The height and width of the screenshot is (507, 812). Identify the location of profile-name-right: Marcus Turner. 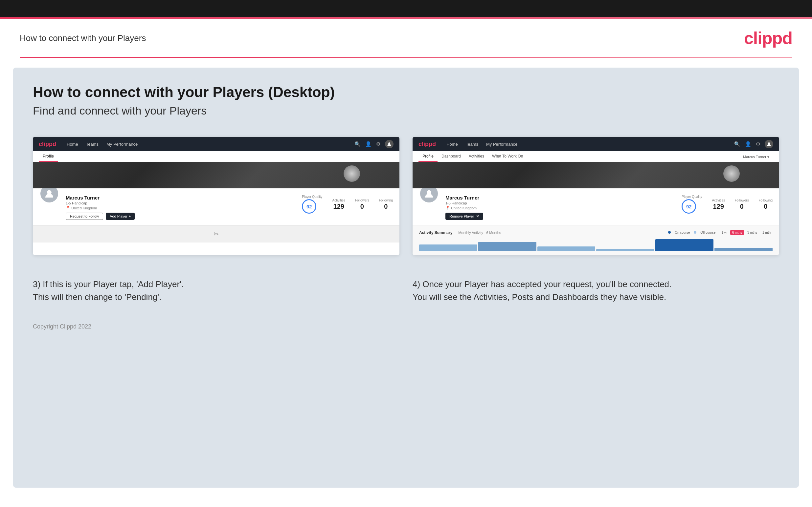
(560, 198).